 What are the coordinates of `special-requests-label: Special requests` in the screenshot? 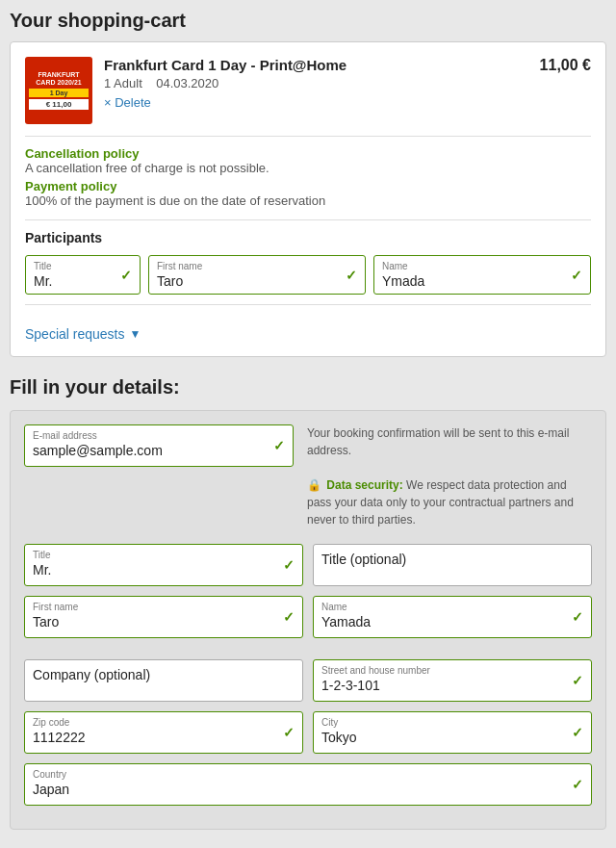 It's located at (75, 334).